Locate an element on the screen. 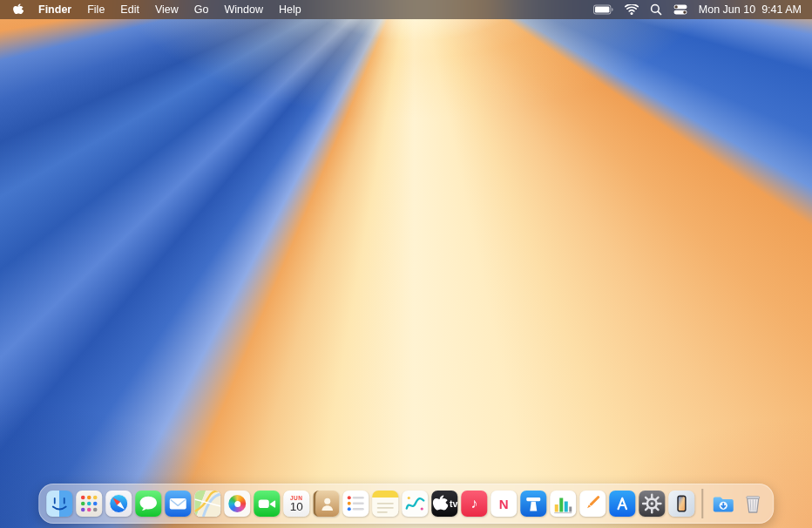 This screenshot has height=528, width=812. app-store-a-icon is located at coordinates (622, 504).